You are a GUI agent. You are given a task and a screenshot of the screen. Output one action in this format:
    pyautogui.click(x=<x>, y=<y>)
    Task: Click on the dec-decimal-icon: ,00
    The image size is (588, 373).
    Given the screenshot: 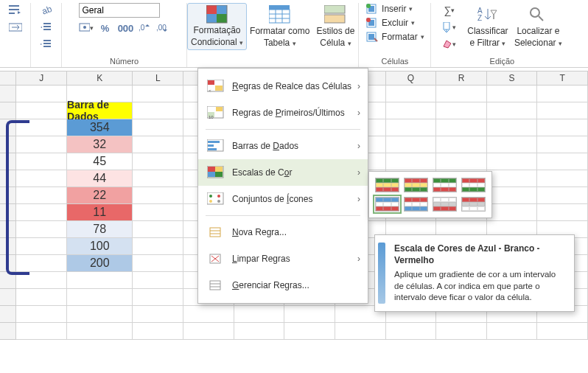 What is the action you would take?
    pyautogui.click(x=163, y=28)
    